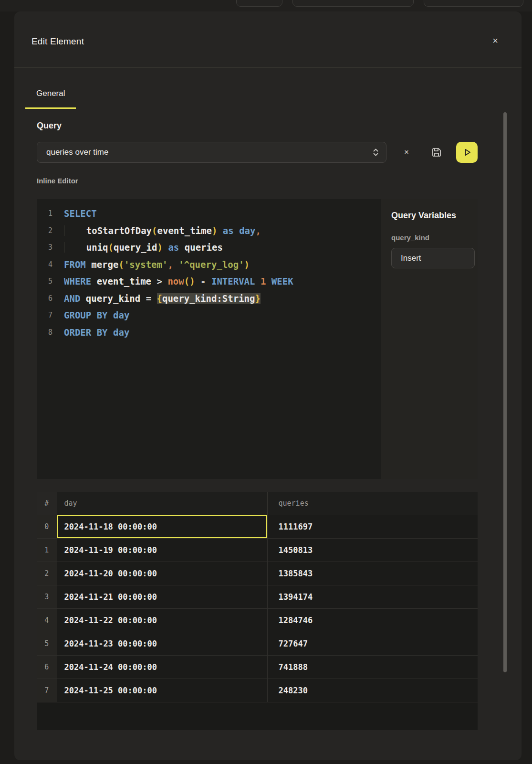 This screenshot has width=532, height=764. Describe the element at coordinates (437, 152) in the screenshot. I see `save-query-button` at that location.